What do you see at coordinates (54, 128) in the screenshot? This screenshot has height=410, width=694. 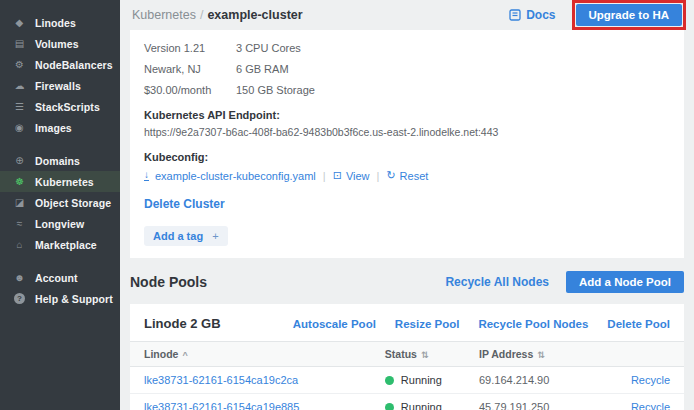 I see `sidebar-item-label: Images` at bounding box center [54, 128].